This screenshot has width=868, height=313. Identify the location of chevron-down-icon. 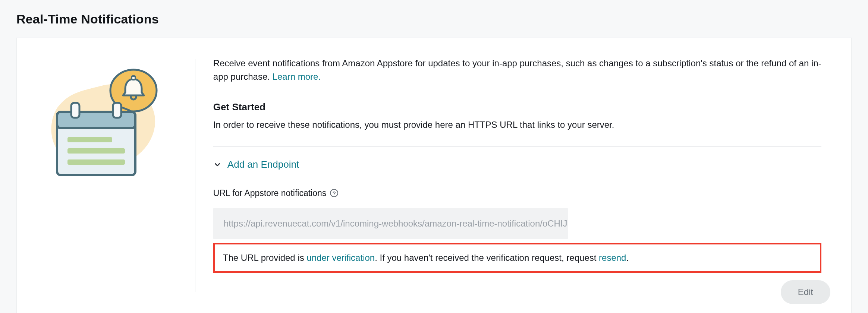
(217, 165).